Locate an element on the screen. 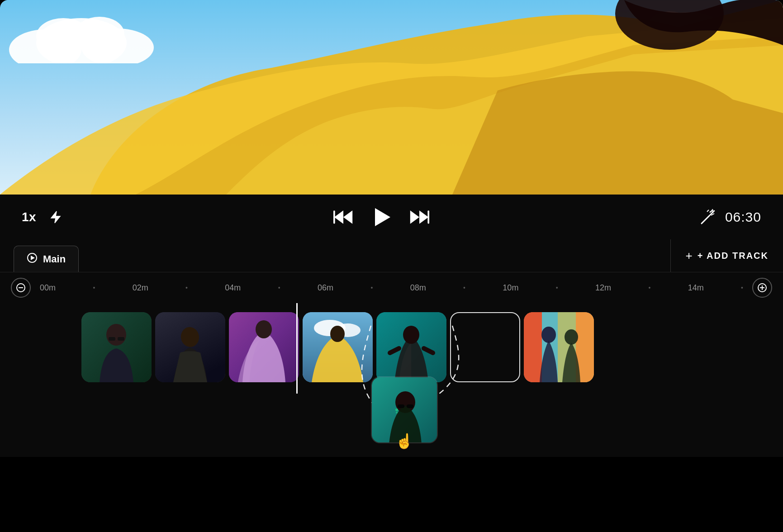  zoom-in-button is located at coordinates (762, 288).